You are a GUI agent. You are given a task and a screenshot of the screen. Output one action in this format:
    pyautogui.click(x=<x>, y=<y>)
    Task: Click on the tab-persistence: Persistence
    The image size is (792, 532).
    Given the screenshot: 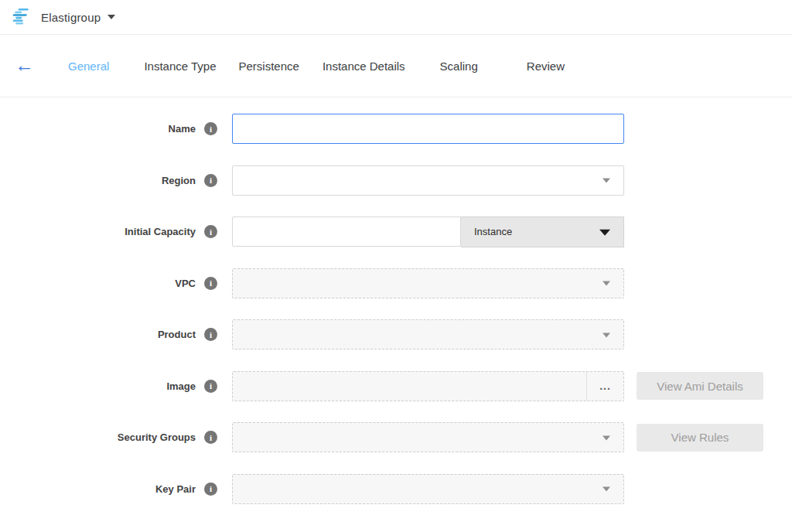 What is the action you would take?
    pyautogui.click(x=269, y=66)
    